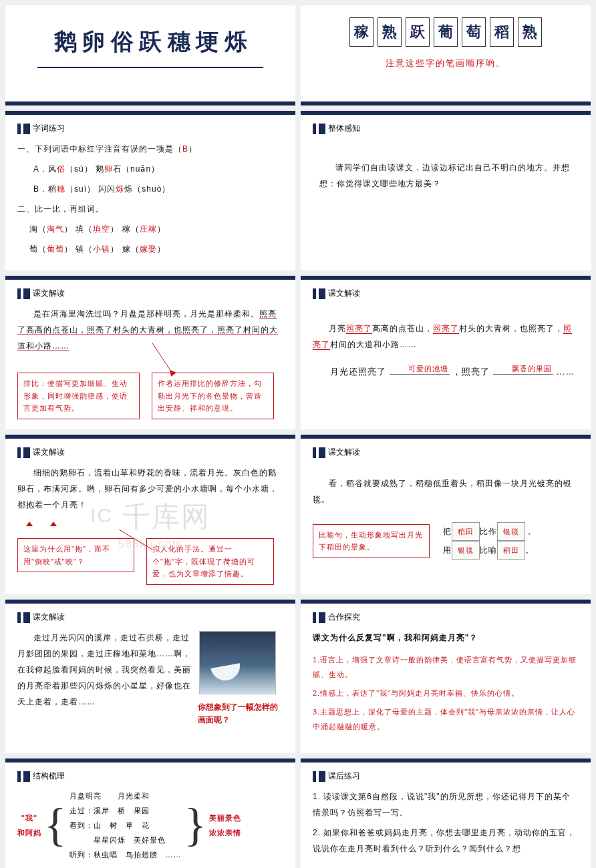  Describe the element at coordinates (446, 776) in the screenshot. I see `section-header: 课后练习` at that location.